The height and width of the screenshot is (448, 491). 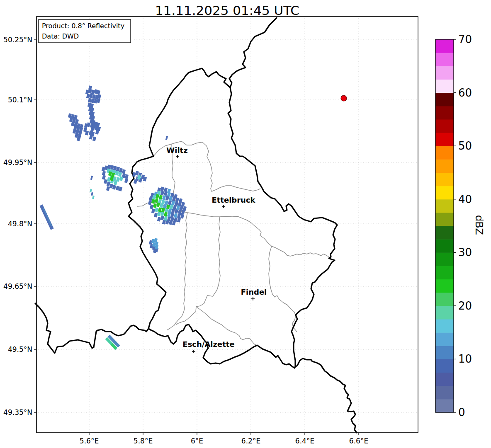 I want to click on colorbar-tick-label: 60, so click(x=465, y=93).